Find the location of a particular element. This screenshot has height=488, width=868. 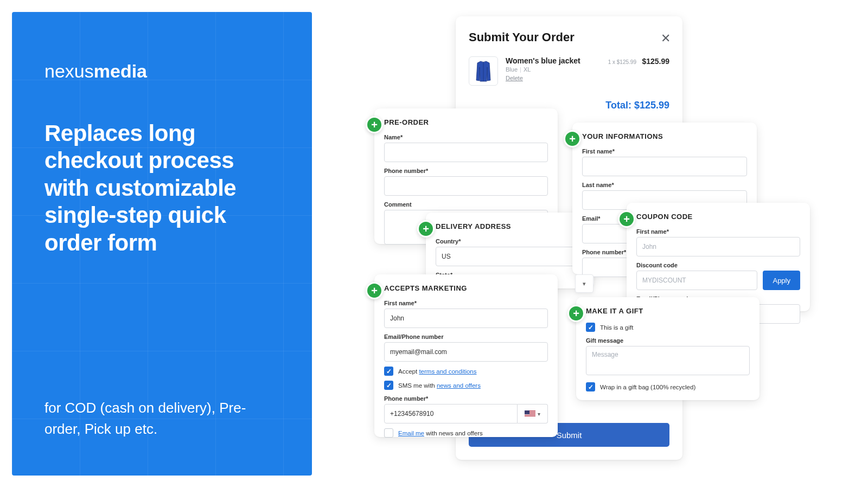

order-title: Submit Your Order is located at coordinates (569, 37).